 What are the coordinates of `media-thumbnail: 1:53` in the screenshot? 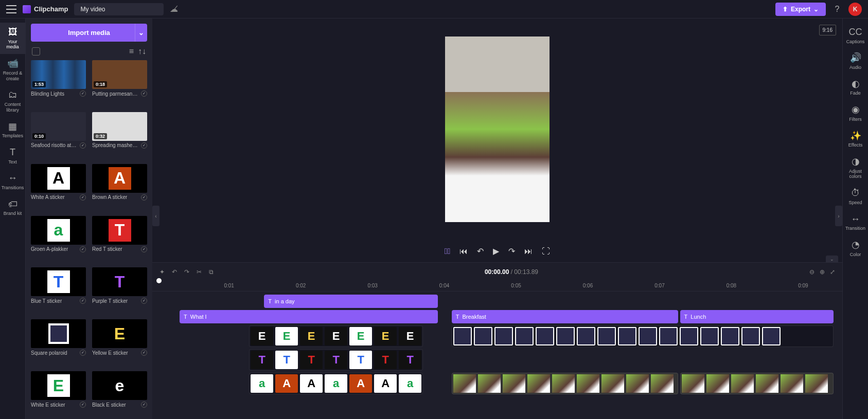 It's located at (59, 75).